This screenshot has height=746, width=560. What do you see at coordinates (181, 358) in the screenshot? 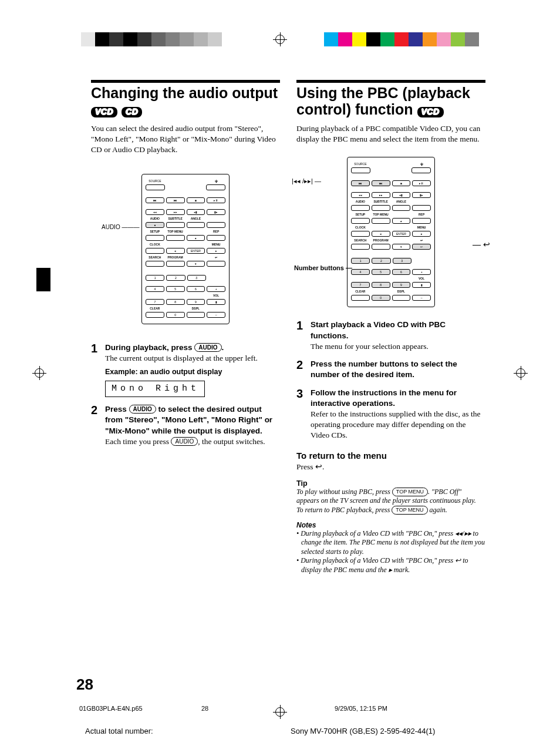
I see `step1-body: The current output is displayed at the u…` at bounding box center [181, 358].